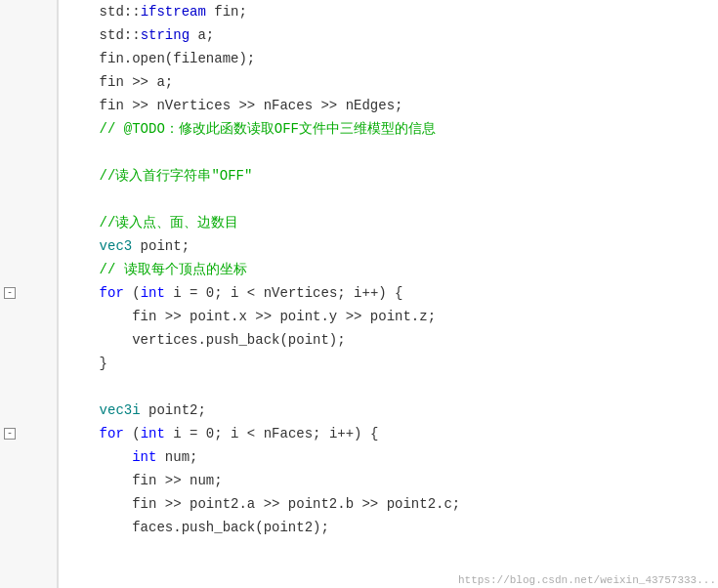  Describe the element at coordinates (28, 293) in the screenshot. I see `gutter-row-12: -` at that location.